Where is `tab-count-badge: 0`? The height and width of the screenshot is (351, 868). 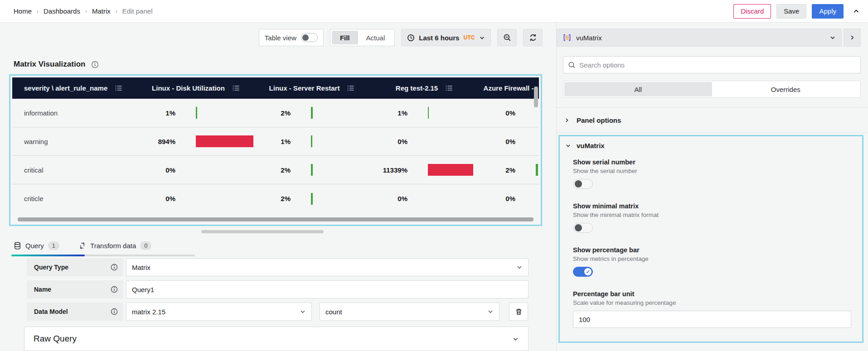 tab-count-badge: 0 is located at coordinates (146, 245).